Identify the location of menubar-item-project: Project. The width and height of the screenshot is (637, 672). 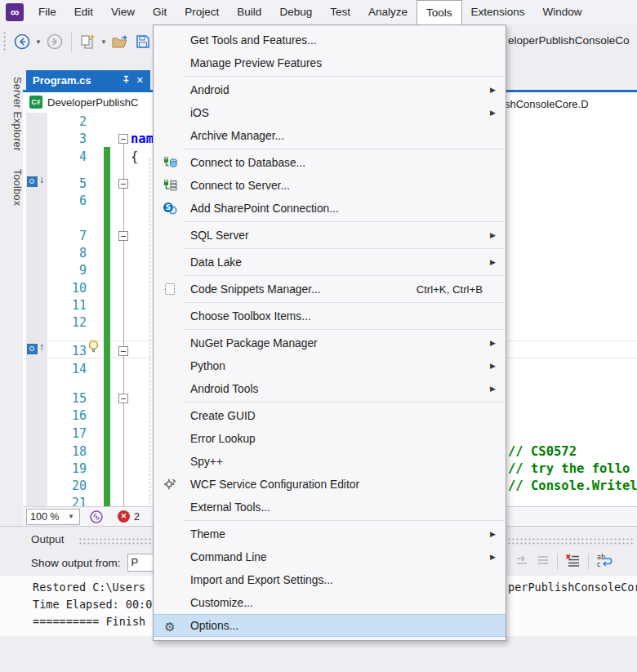
(202, 12).